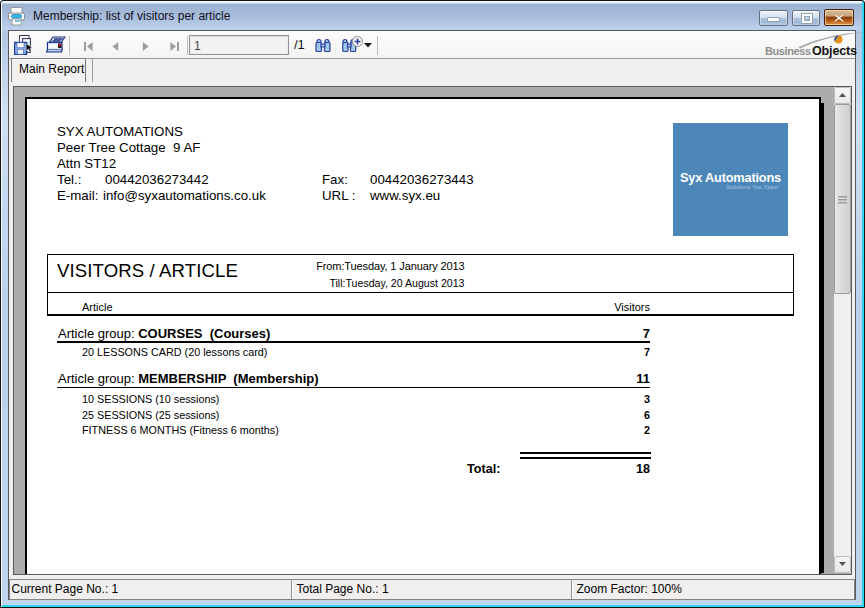 The width and height of the screenshot is (865, 608). I want to click on svg-text: Business, so click(788, 51).